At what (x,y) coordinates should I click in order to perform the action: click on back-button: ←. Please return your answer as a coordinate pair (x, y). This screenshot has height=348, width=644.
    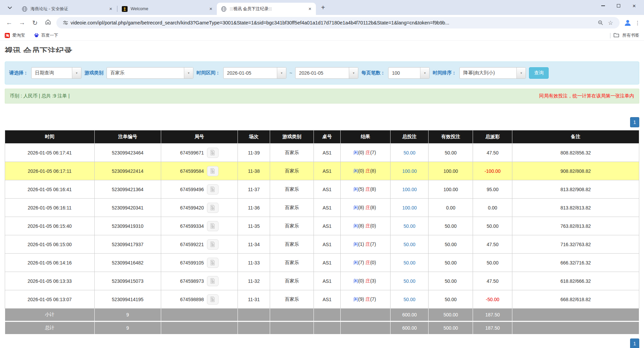
    Looking at the image, I should click on (9, 23).